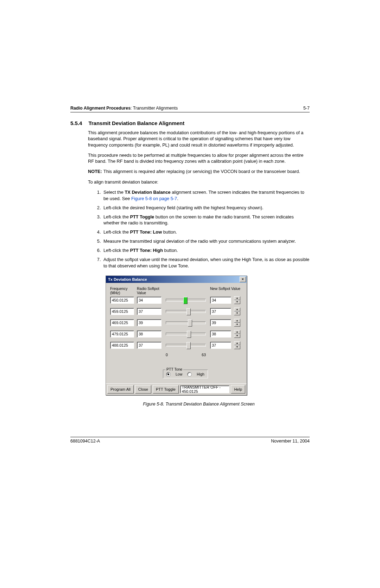 The image size is (380, 588). Describe the element at coordinates (306, 108) in the screenshot. I see `page-number: 5-7` at that location.